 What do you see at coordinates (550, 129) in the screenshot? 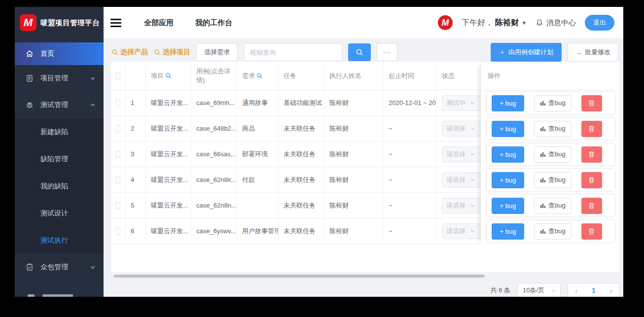
I see `action-row: + bug 查bug` at bounding box center [550, 129].